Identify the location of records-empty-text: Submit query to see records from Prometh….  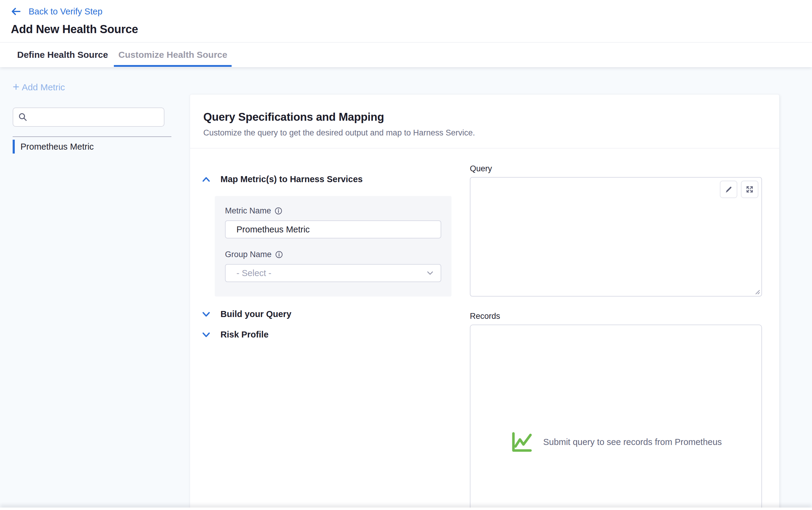
(632, 442).